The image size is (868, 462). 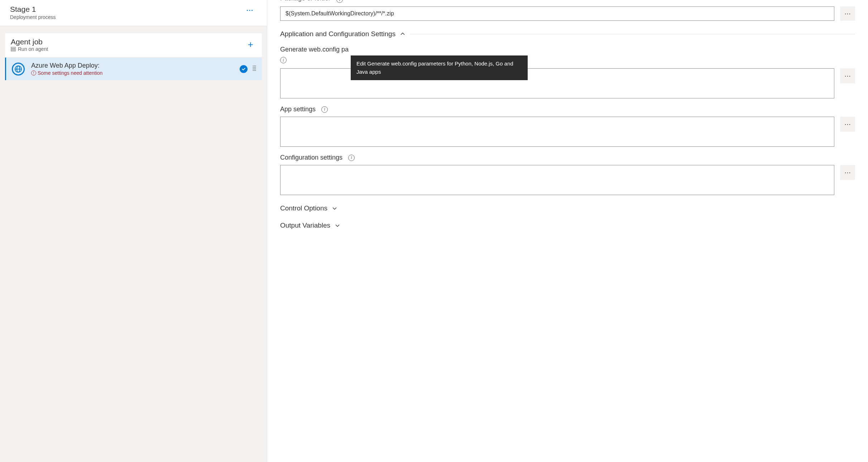 What do you see at coordinates (135, 69) in the screenshot?
I see `task-body: Azure Web App Deploy: ! Some settings ne…` at bounding box center [135, 69].